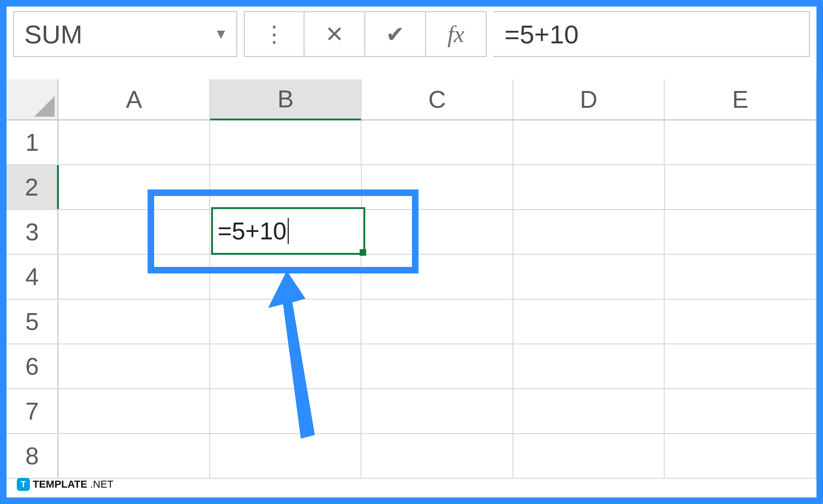 This screenshot has height=504, width=823. Describe the element at coordinates (396, 34) in the screenshot. I see `enter-button: ✔` at that location.